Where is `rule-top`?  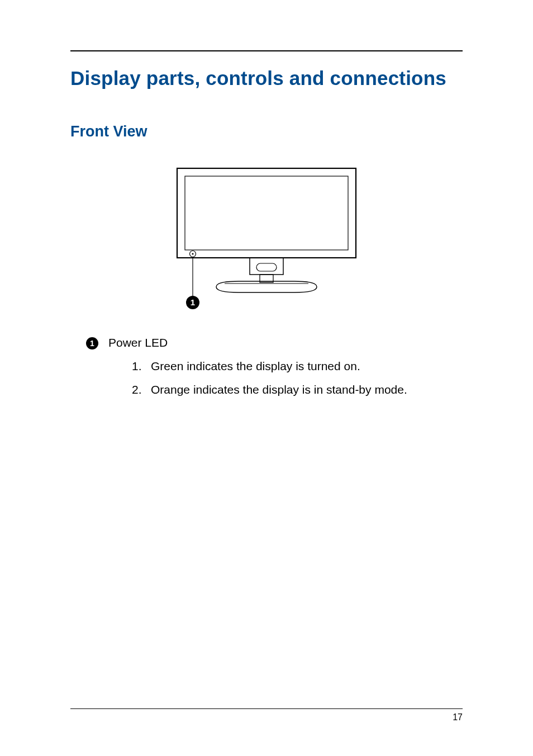
rule-top is located at coordinates (266, 51).